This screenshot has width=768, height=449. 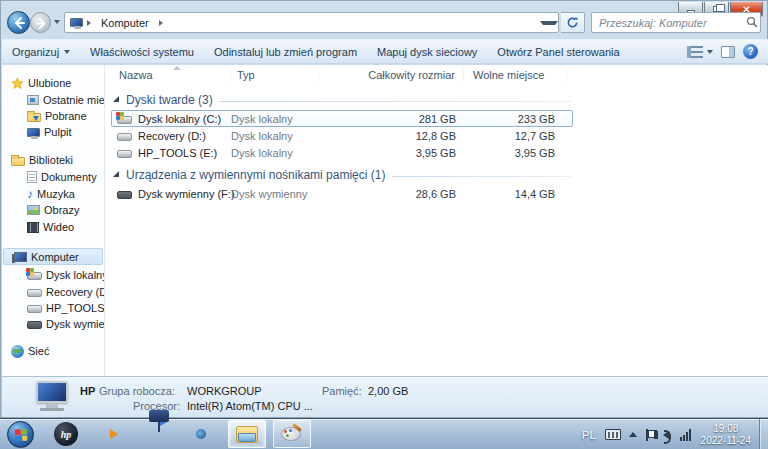 I want to click on clock-date: 2022-11-24, so click(x=726, y=441).